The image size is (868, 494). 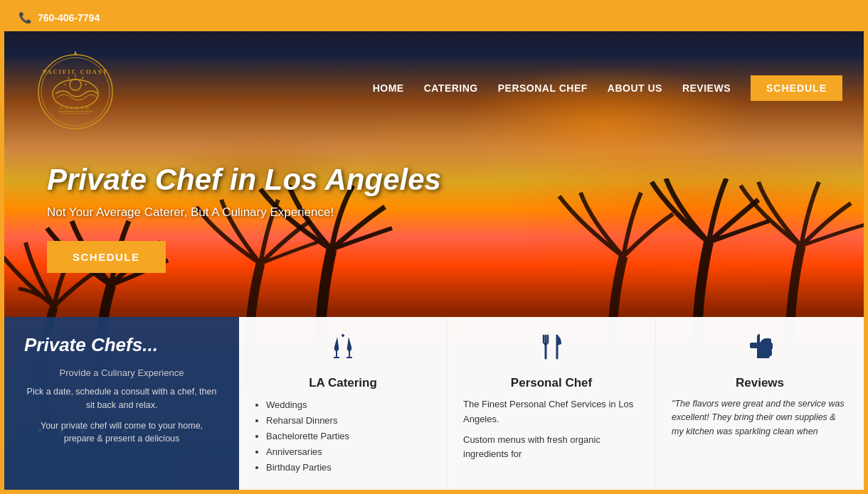 I want to click on nav-about-us: ABOUT US, so click(x=635, y=88).